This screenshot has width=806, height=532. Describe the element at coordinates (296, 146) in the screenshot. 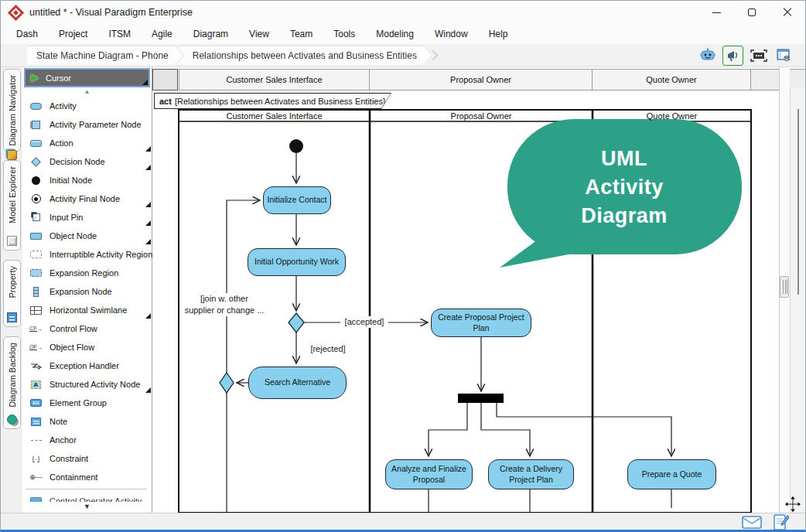

I see `initial-node` at that location.